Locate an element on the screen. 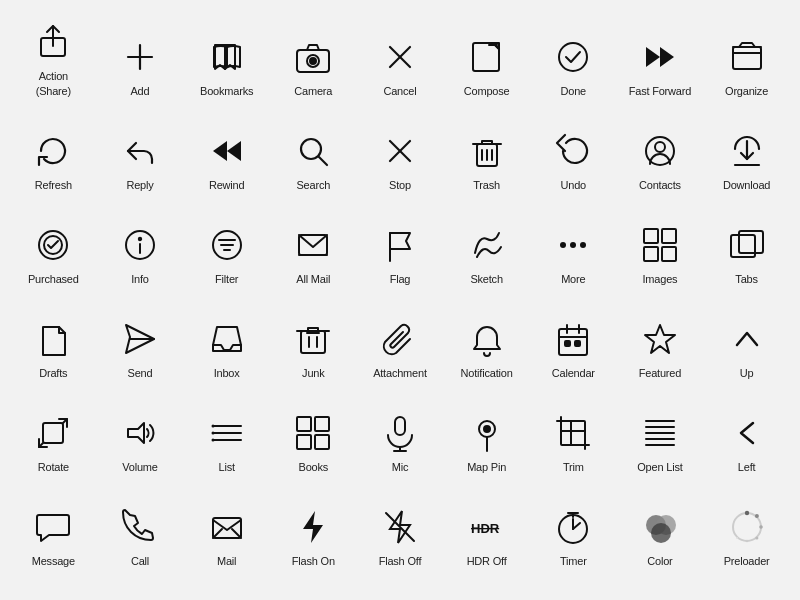 This screenshot has height=600, width=800. color-cell: Color is located at coordinates (660, 525).